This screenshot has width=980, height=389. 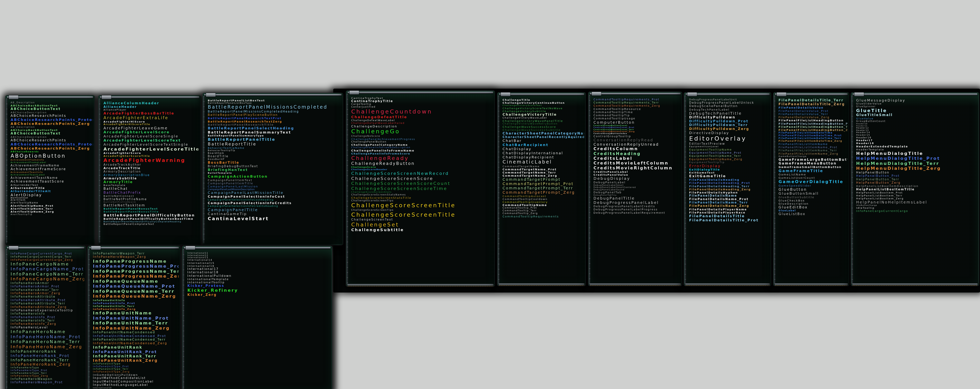 What do you see at coordinates (637, 127) in the screenshot?
I see `style-item: ControlGroupButtonCount_Prot` at bounding box center [637, 127].